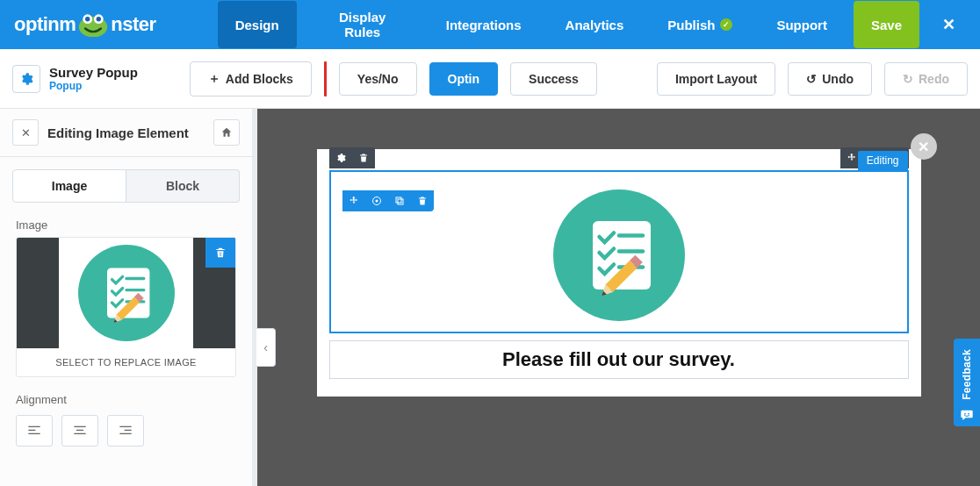  I want to click on column-toolbar, so click(352, 158).